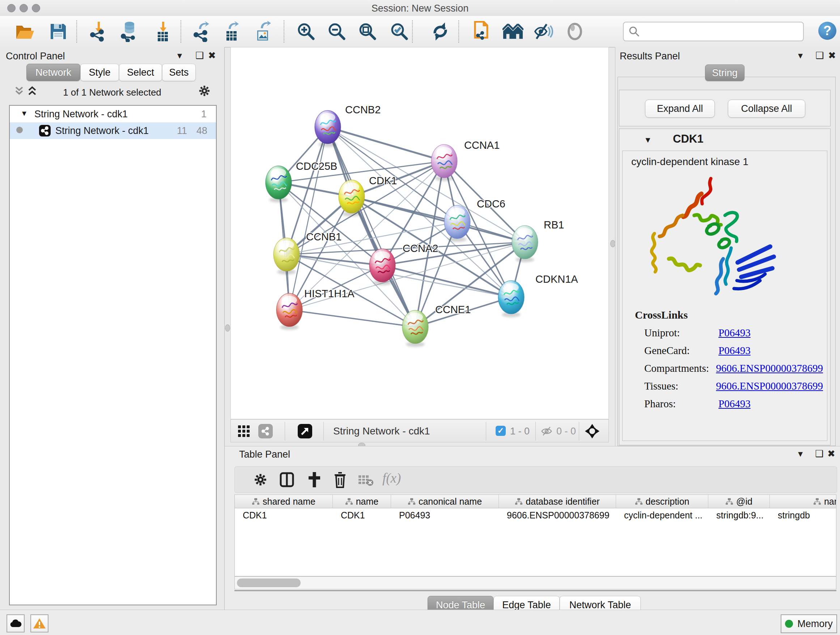 The width and height of the screenshot is (840, 635). Describe the element at coordinates (368, 31) in the screenshot. I see `zoom-fit-icon` at that location.